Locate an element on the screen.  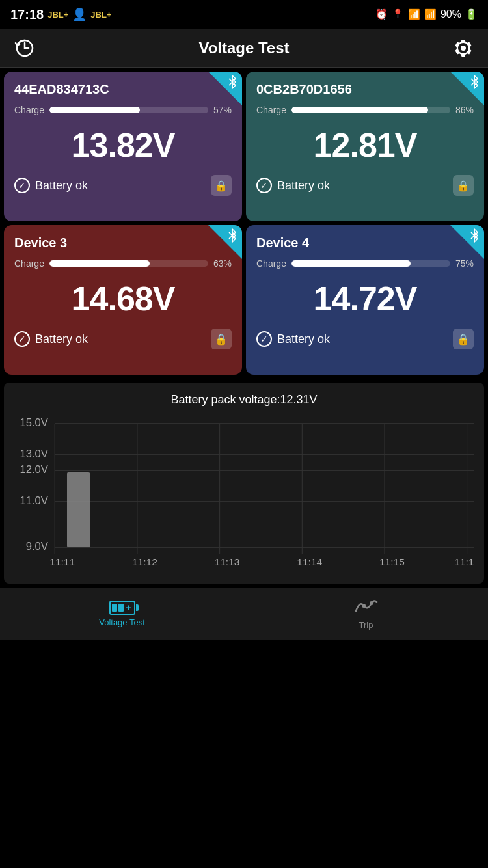
voltage-2: 12.81V is located at coordinates (365, 145).